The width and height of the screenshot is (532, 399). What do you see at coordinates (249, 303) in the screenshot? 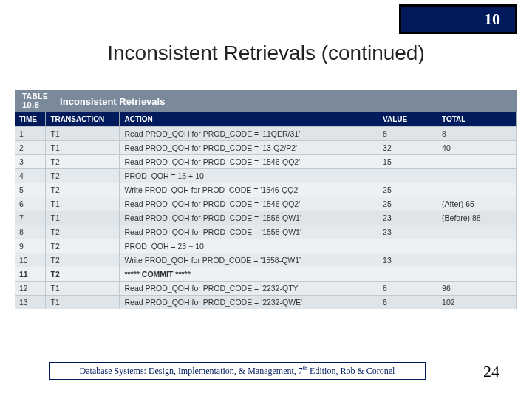
I see `cell-action: Read PROD_QOH for PROD_CODE = '2232-QWE'` at bounding box center [249, 303].